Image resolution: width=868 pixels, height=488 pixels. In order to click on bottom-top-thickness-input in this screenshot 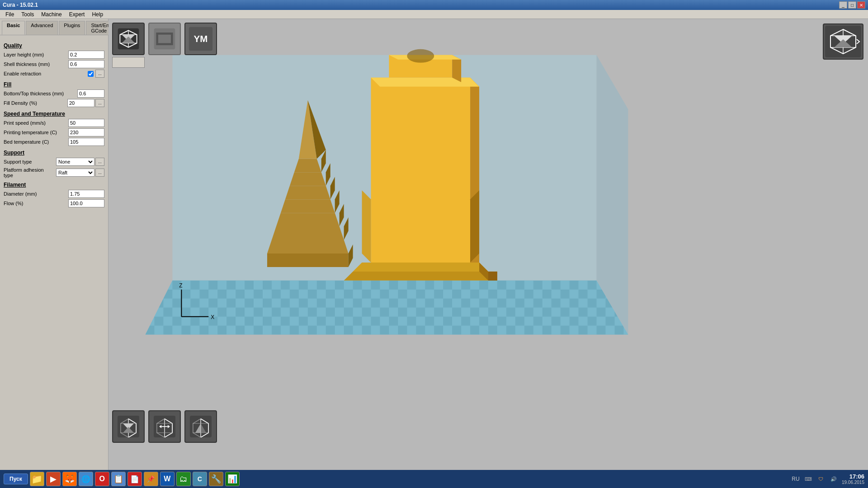, I will do `click(91, 94)`.